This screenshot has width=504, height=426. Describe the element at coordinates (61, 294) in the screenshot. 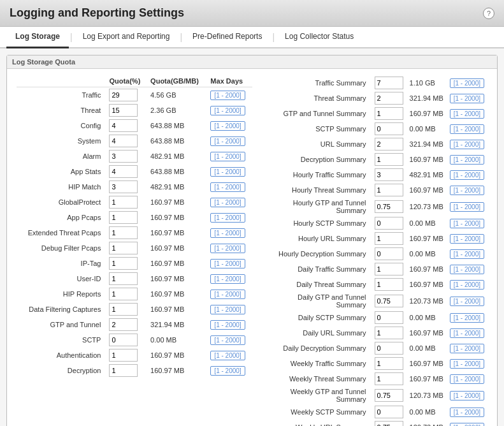

I see `row-label: HIP Reports` at that location.